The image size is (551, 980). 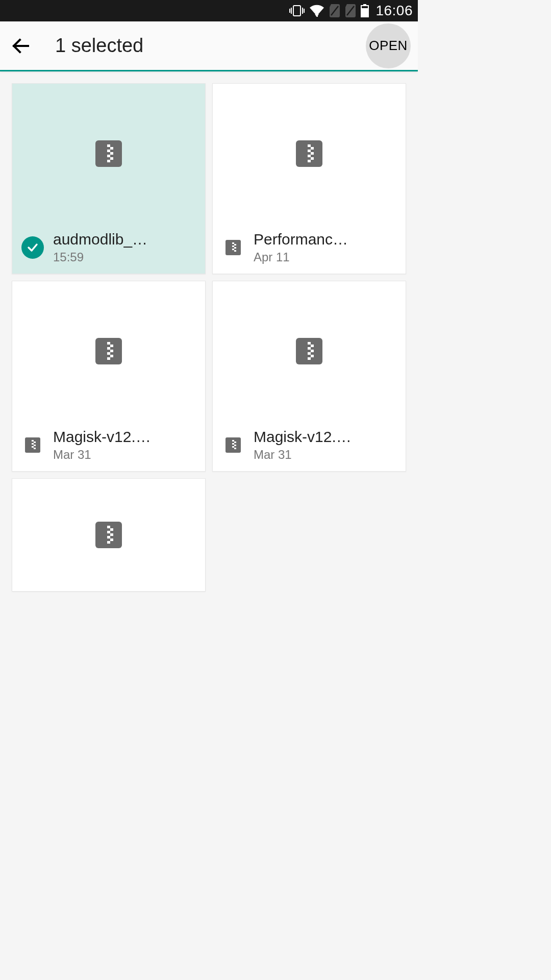 I want to click on back-button, so click(x=21, y=46).